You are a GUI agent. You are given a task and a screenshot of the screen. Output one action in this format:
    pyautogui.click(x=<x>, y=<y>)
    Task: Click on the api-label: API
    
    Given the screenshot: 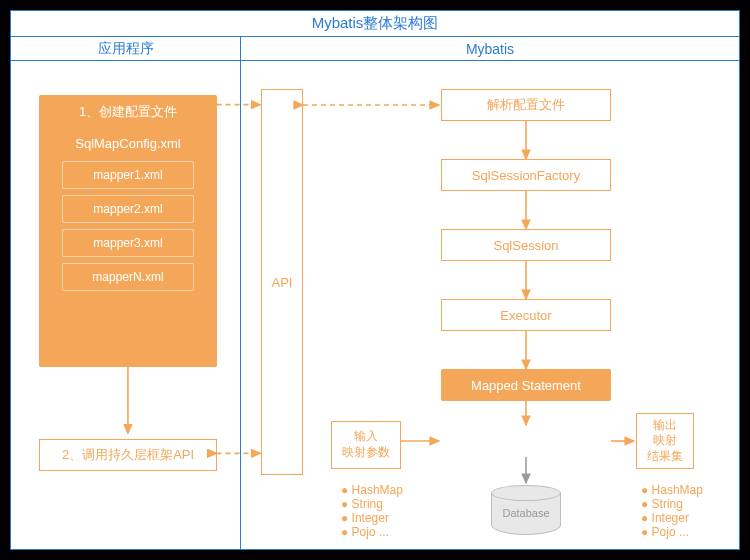 What is the action you would take?
    pyautogui.click(x=282, y=282)
    